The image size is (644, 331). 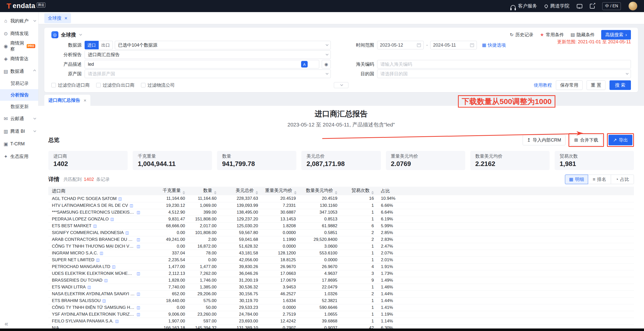 What do you see at coordinates (592, 6) in the screenshot?
I see `external-link-icon` at bounding box center [592, 6].